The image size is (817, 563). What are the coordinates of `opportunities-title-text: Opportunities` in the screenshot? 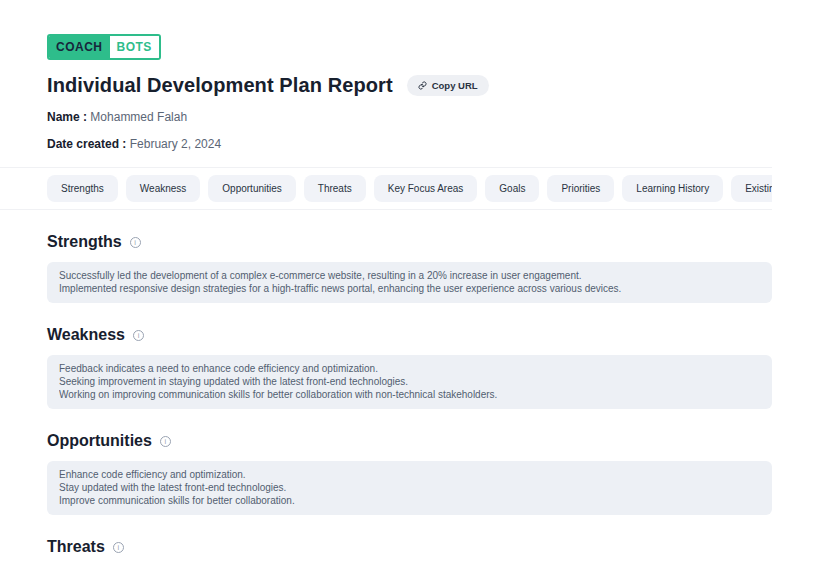 It's located at (100, 441).